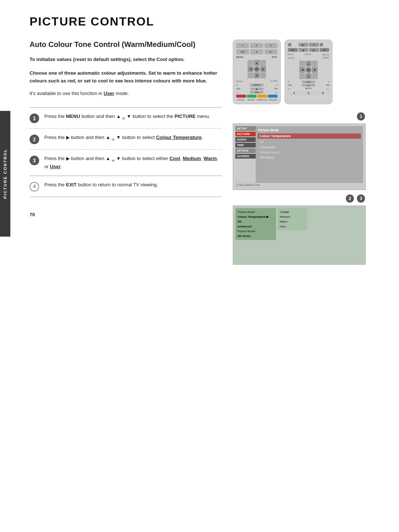 This screenshot has width=399, height=532. I want to click on menu-advanced-item: Advanced, so click(310, 147).